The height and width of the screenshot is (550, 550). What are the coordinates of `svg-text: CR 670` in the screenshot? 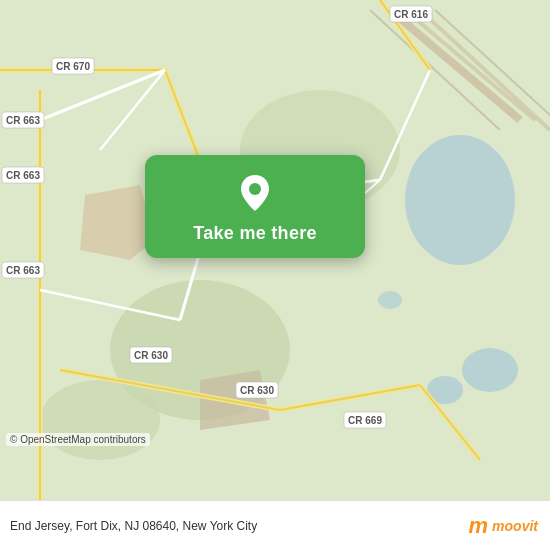 It's located at (73, 66).